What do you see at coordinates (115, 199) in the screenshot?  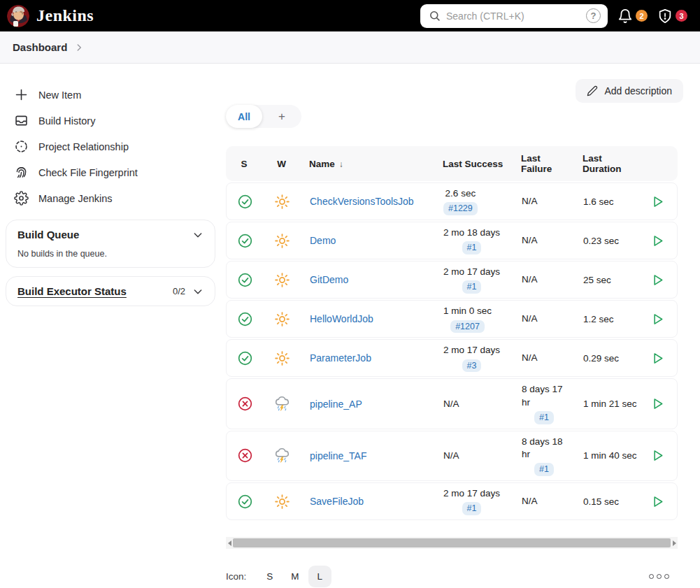 I see `sidebar-item-manage-jenkins: Manage Jenkins` at bounding box center [115, 199].